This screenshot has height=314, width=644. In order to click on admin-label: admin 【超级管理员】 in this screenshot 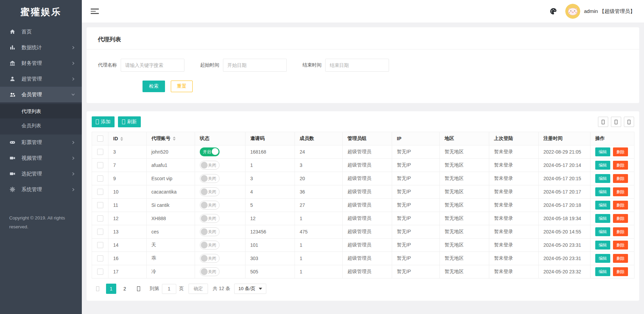, I will do `click(610, 12)`.